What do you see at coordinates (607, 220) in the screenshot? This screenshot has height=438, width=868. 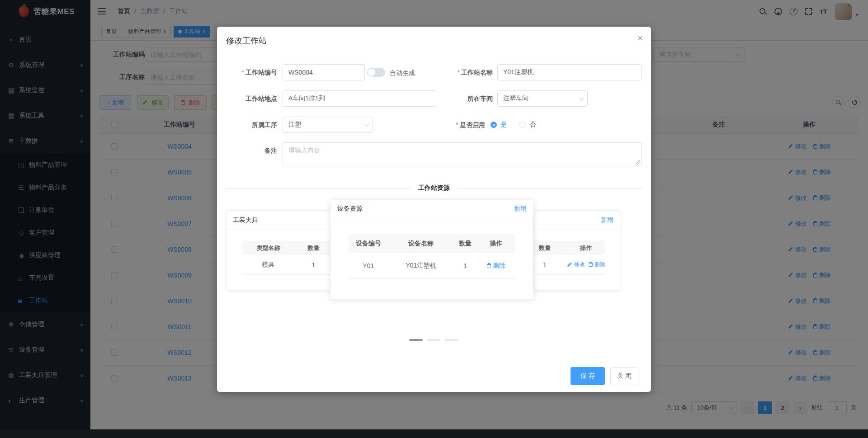 I see `third-card-add-link: 新增` at bounding box center [607, 220].